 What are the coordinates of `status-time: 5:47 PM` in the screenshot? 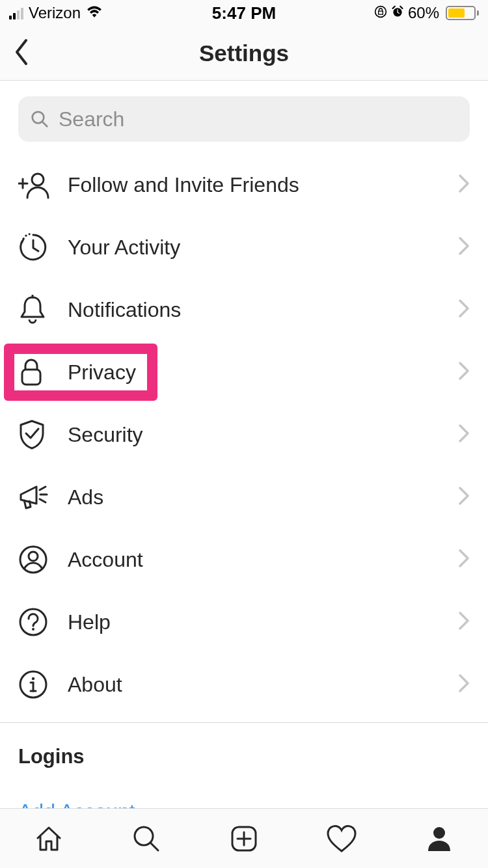 It's located at (244, 13).